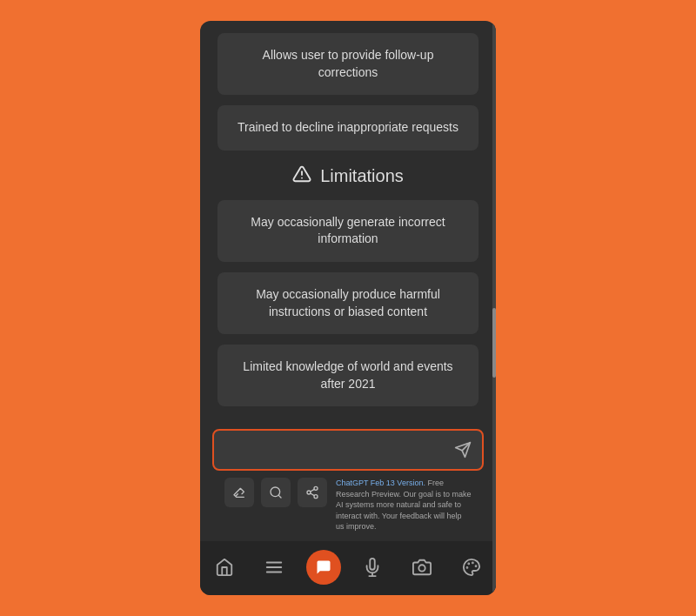 This screenshot has height=616, width=696. I want to click on nav-menu-button, so click(274, 567).